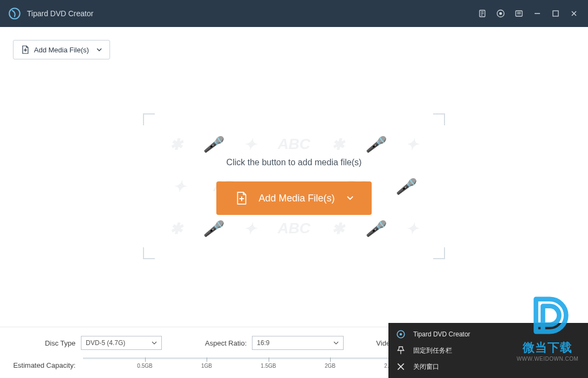 The width and height of the screenshot is (588, 378). I want to click on add-media-label: Add Media File(s), so click(61, 50).